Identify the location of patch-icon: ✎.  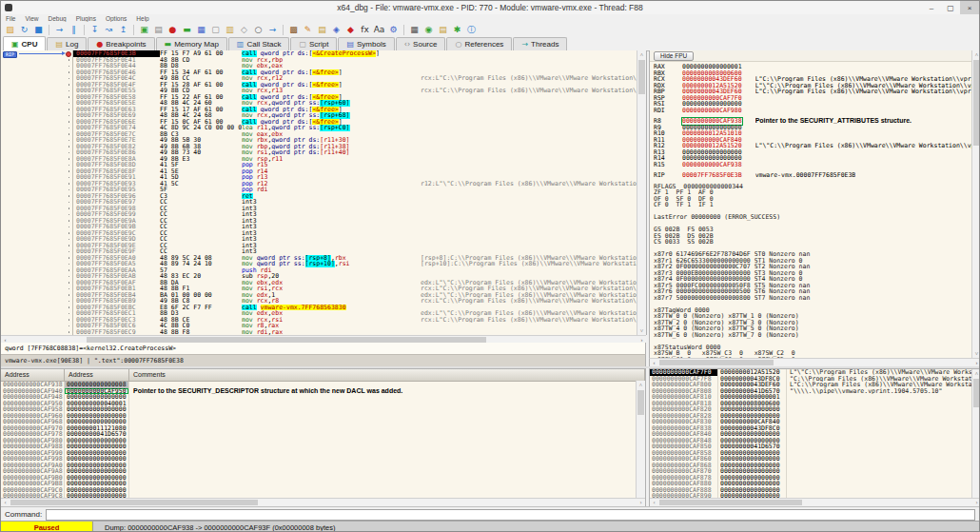
(308, 30).